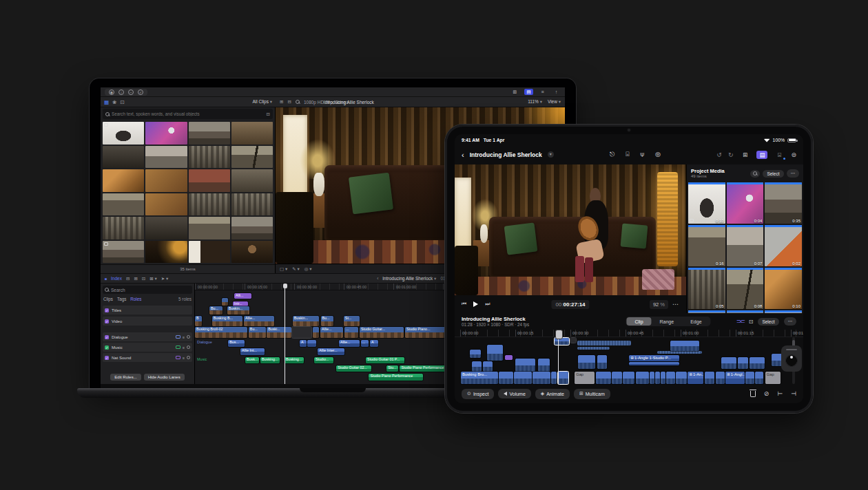  What do you see at coordinates (514, 394) in the screenshot?
I see `volume-button: Volume` at bounding box center [514, 394].